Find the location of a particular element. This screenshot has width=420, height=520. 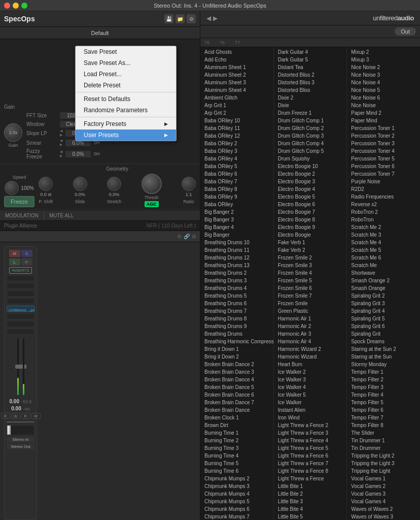

preset-item: Tripping the Light 2 is located at coordinates (383, 456).